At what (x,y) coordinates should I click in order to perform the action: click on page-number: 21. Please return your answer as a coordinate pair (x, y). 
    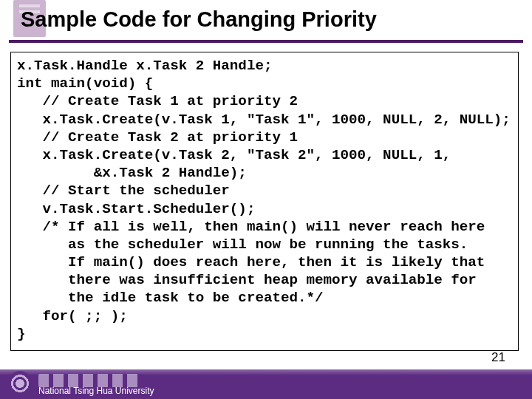
    Looking at the image, I should click on (498, 358).